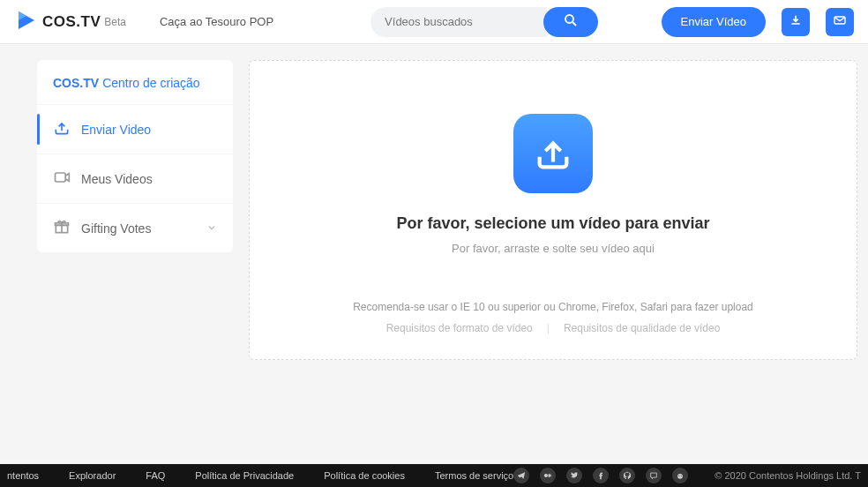 The image size is (868, 487). Describe the element at coordinates (642, 328) in the screenshot. I see `quality-requirements-link: Requisitos de qualidade de vídeo` at that location.